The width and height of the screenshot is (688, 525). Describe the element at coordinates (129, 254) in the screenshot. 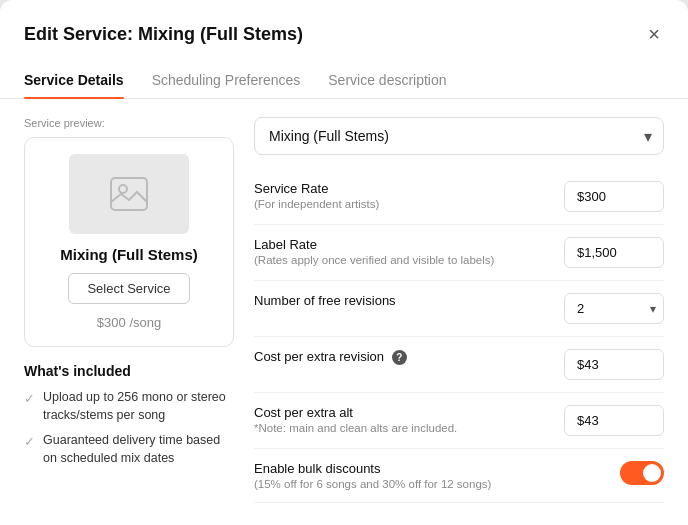

I see `preview-service-name: Mixing (Full Stems)` at that location.